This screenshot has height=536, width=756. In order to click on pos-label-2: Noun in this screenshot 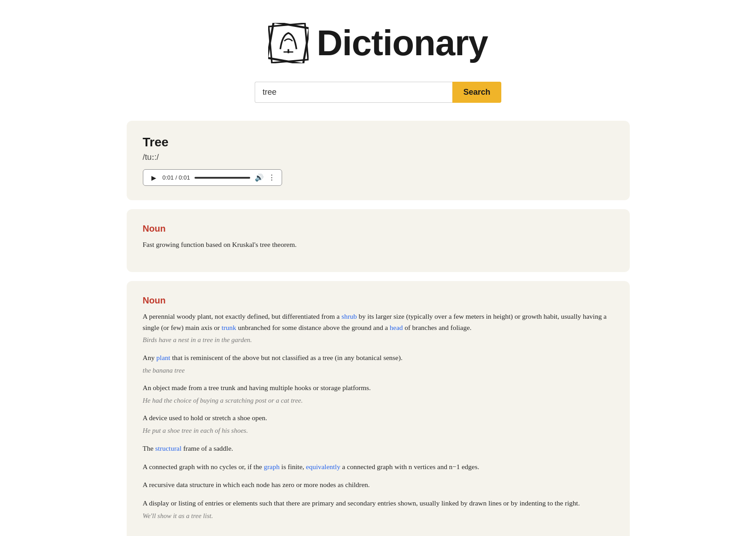, I will do `click(378, 301)`.